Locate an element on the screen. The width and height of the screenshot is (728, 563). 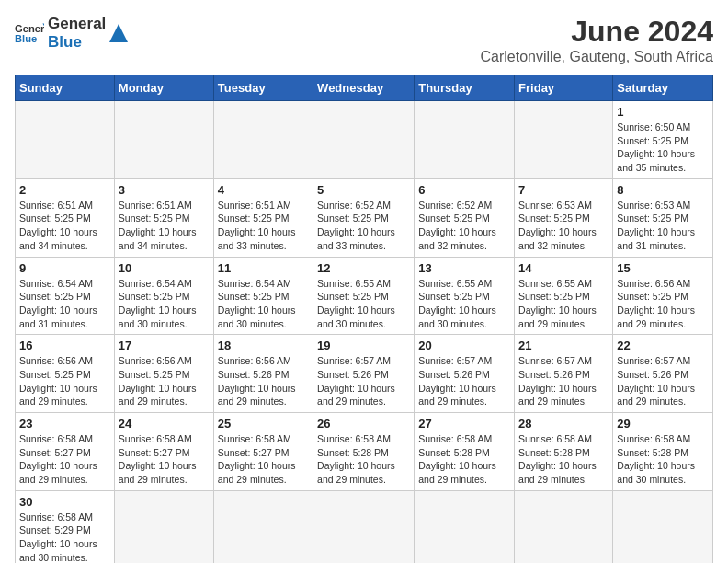
logo-svg: General Blue is located at coordinates (29, 33).